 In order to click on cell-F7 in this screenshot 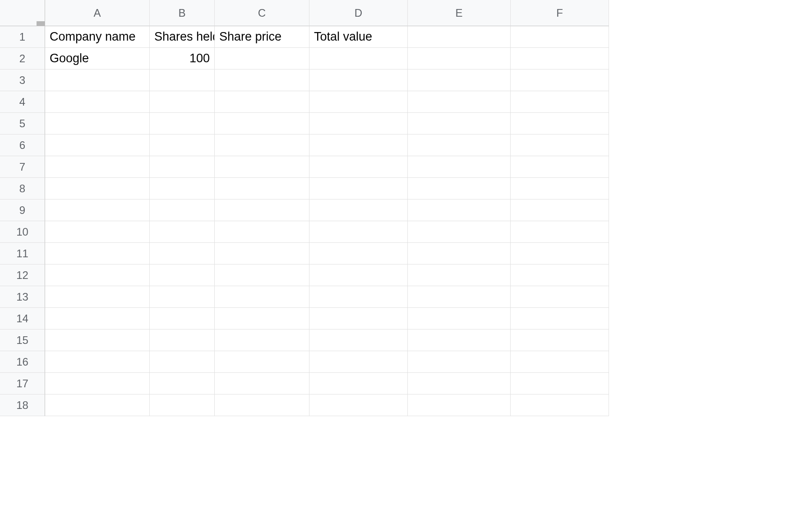, I will do `click(560, 167)`.